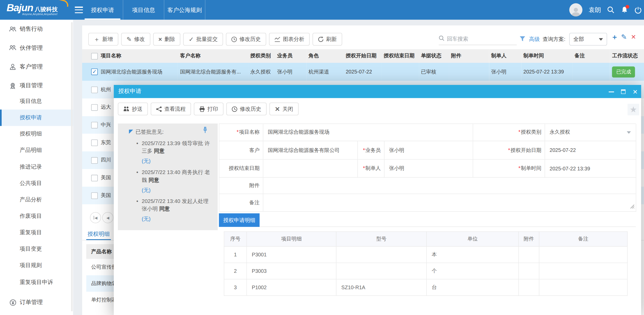 The image size is (644, 315). Describe the element at coordinates (239, 220) in the screenshot. I see `tab-auth-request-detail: 授权申请明细` at that location.